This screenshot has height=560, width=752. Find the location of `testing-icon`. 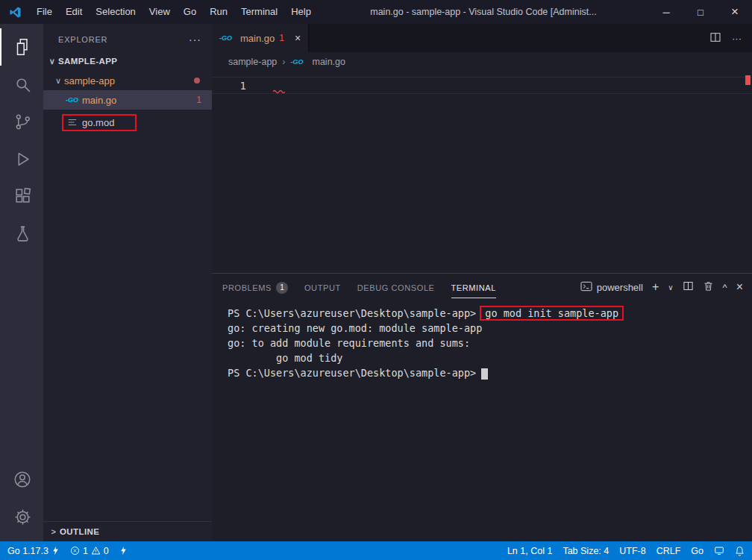

testing-icon is located at coordinates (22, 233).